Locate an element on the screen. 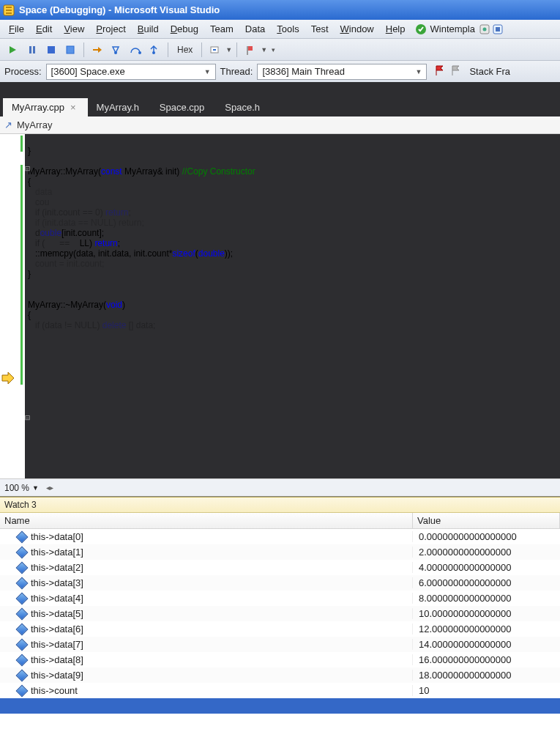 This screenshot has height=740, width=560. chevron-down-icon: ▼ is located at coordinates (35, 488).